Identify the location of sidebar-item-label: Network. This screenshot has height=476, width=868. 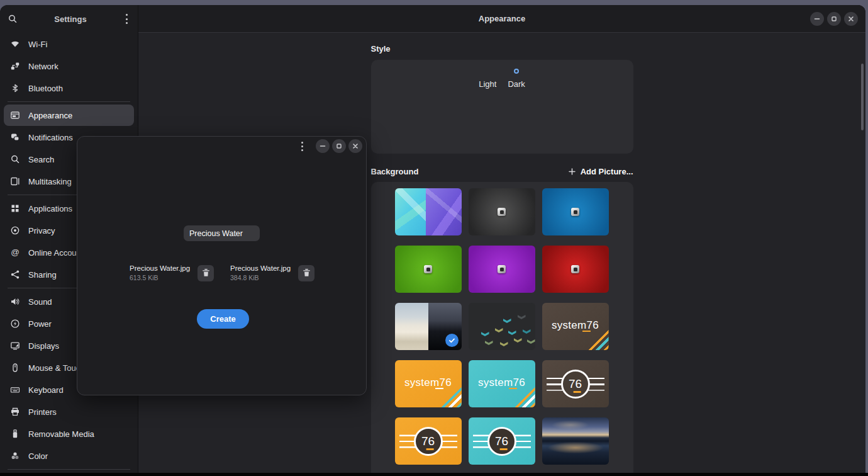
(43, 67).